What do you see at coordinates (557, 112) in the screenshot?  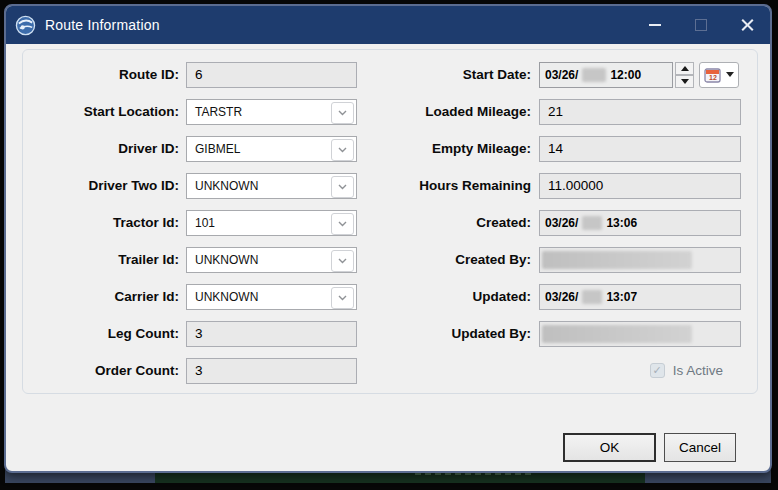 I see `loaded-mileage-row: Loaded Mileage: 21` at bounding box center [557, 112].